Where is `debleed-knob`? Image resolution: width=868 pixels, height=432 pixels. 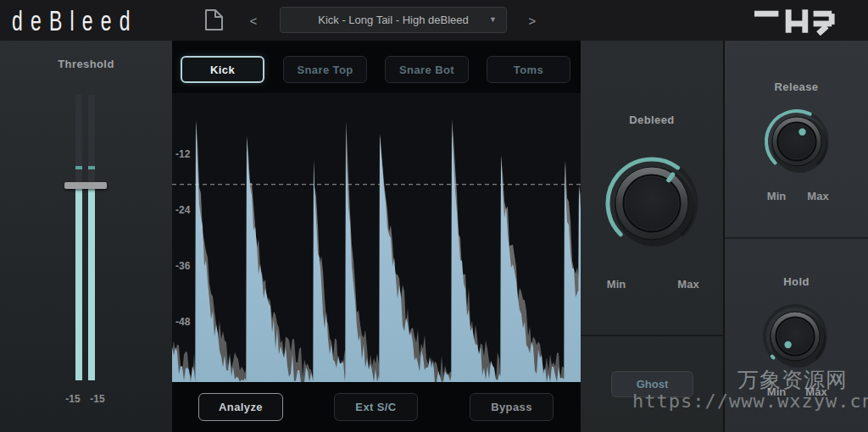 debleed-knob is located at coordinates (652, 203).